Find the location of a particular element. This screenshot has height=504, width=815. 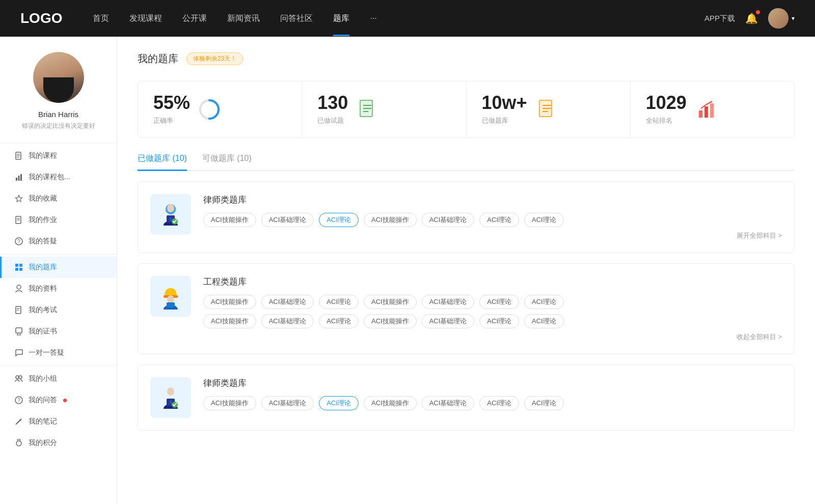

logo: LOGO is located at coordinates (41, 18).